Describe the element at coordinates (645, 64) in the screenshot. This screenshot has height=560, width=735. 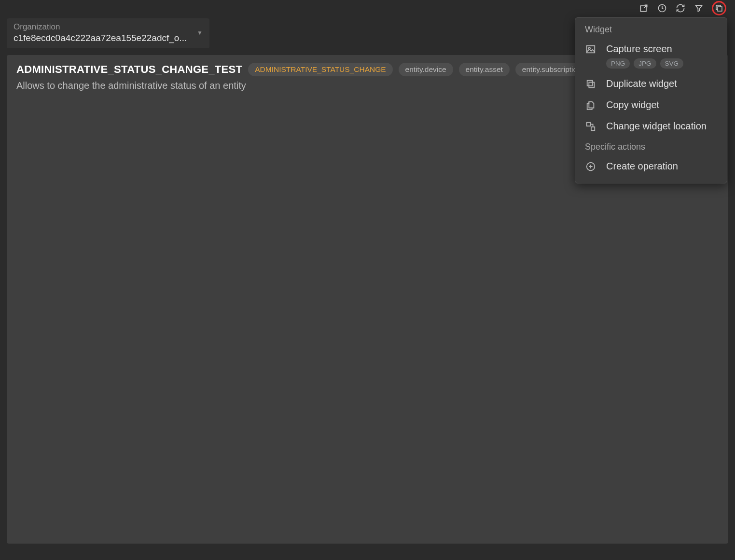
I see `capture-format-list: PNG JPG SVG` at that location.